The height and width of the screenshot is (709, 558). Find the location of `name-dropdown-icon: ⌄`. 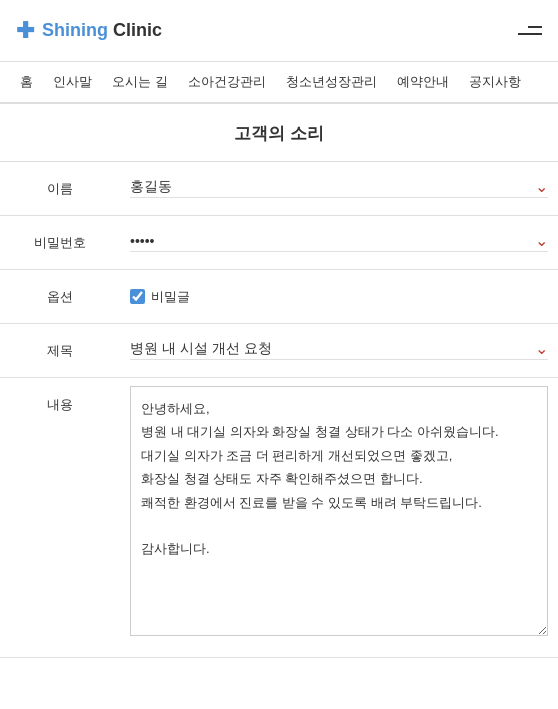

name-dropdown-icon: ⌄ is located at coordinates (542, 187).